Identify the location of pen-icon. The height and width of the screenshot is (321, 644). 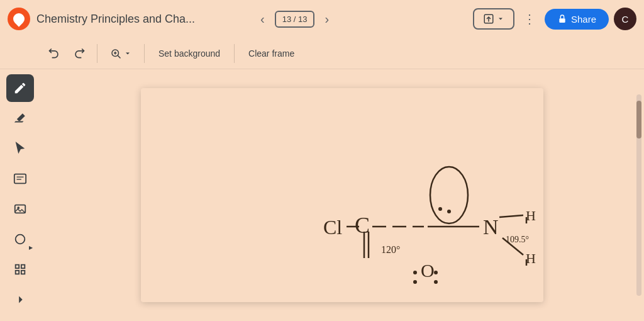
(20, 88).